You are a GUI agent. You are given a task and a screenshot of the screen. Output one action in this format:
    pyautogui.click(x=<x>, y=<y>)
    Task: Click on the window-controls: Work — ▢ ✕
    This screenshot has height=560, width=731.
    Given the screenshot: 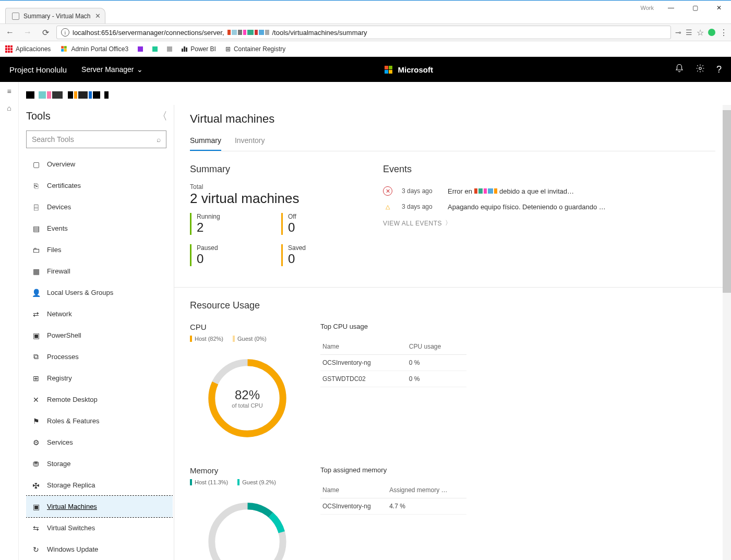 What is the action you would take?
    pyautogui.click(x=686, y=8)
    